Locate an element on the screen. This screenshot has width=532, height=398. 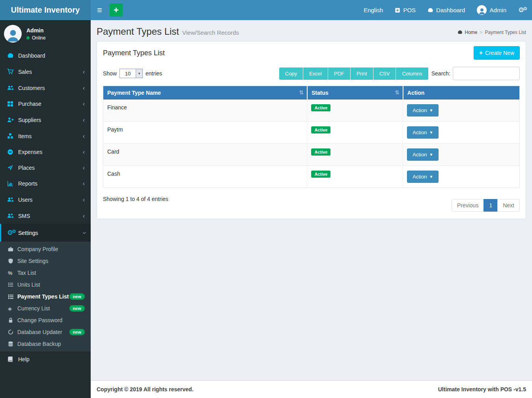
sidebar-item-sms: SMS‹ is located at coordinates (45, 216).